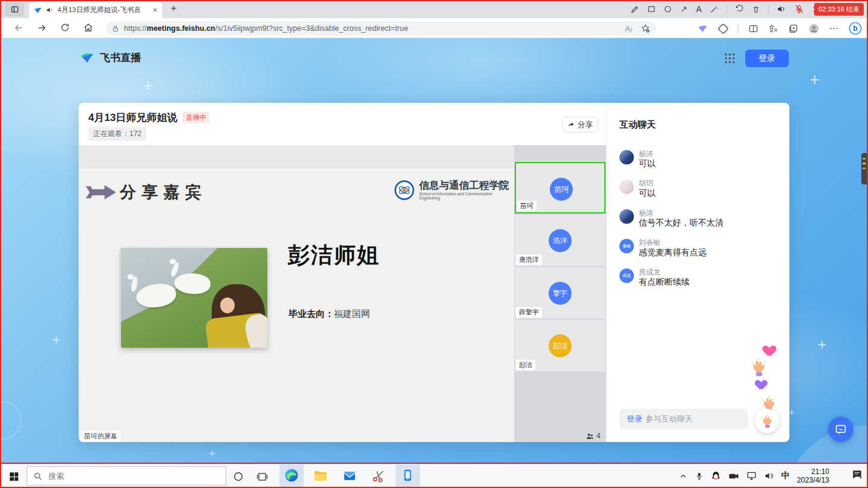  What do you see at coordinates (560, 241) in the screenshot?
I see `participant-tile: 浩洋 唐浩洋` at bounding box center [560, 241].